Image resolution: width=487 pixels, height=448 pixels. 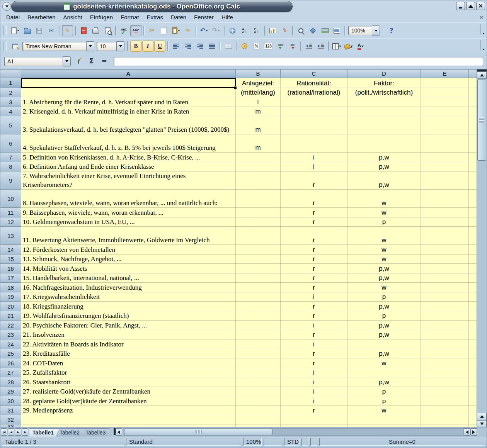 What do you see at coordinates (258, 222) in the screenshot?
I see `cell-B12` at bounding box center [258, 222].